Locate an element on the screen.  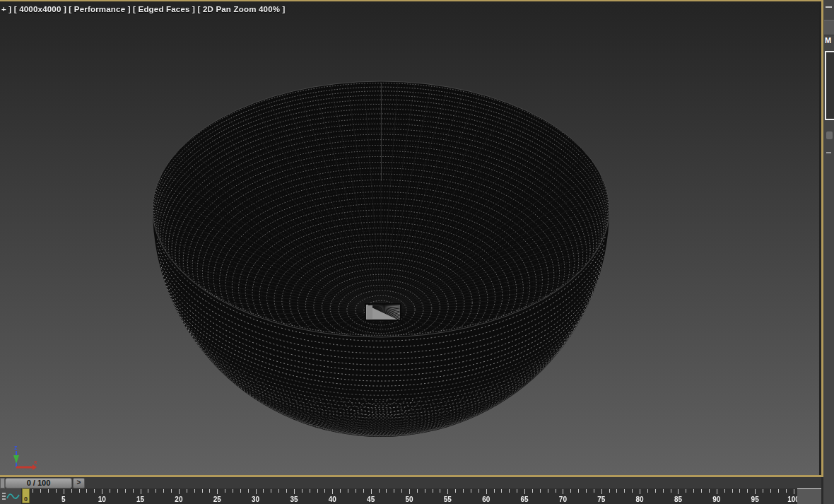
y-axis-arrow is located at coordinates (16, 459).